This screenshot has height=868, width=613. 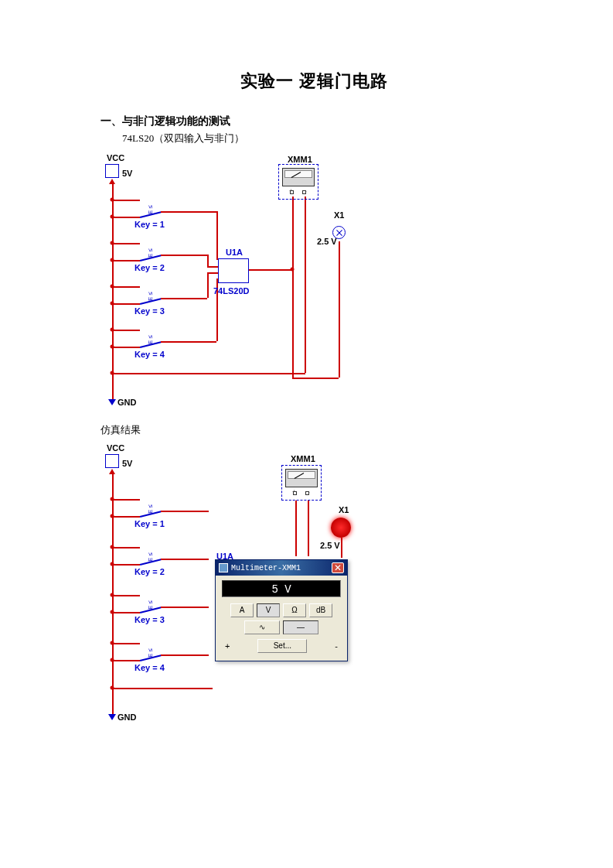 I want to click on chip-desc: 74LS20（双四输入与非门）, so click(x=325, y=138).